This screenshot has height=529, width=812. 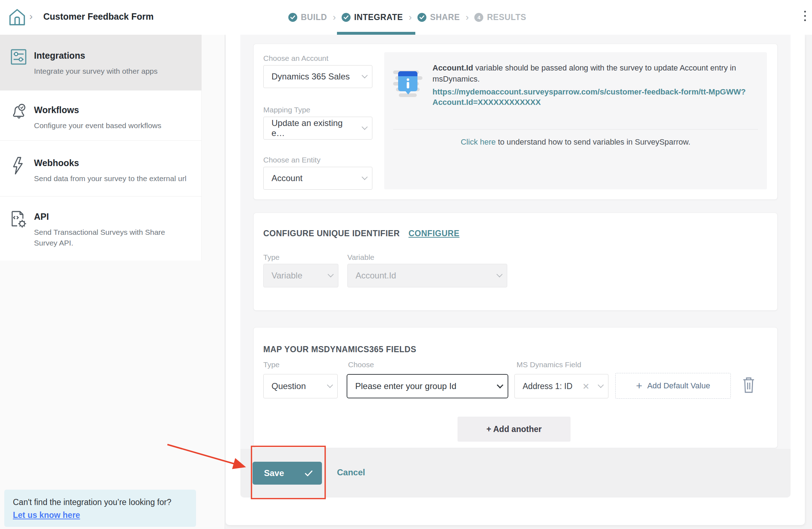 What do you see at coordinates (361, 257) in the screenshot?
I see `uid-variable-label: Variable` at bounding box center [361, 257].